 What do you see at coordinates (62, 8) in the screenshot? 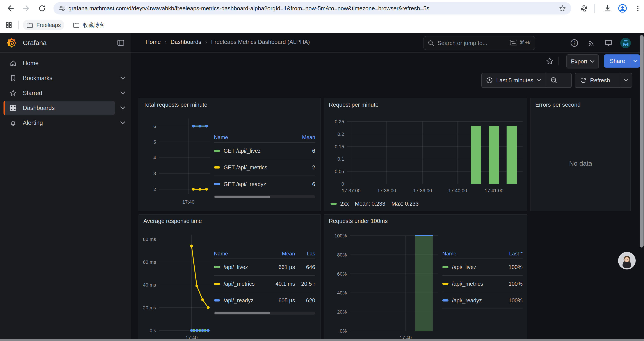
I see `site-info-icon` at bounding box center [62, 8].